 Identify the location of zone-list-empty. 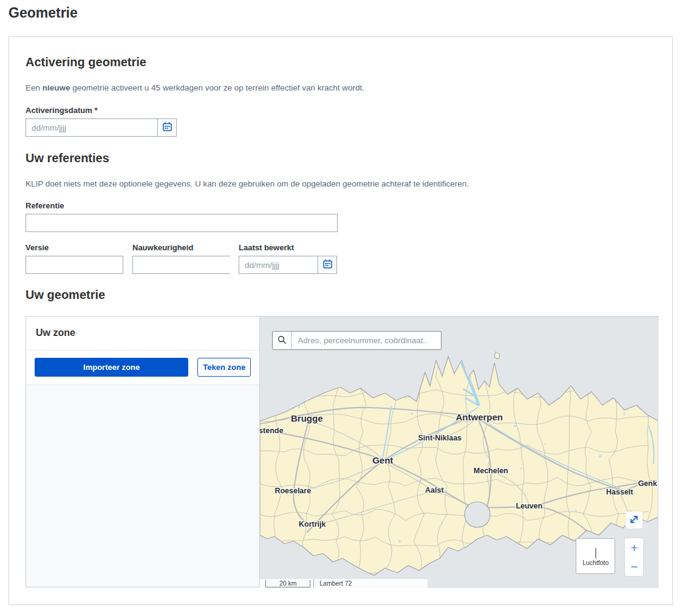
(143, 486).